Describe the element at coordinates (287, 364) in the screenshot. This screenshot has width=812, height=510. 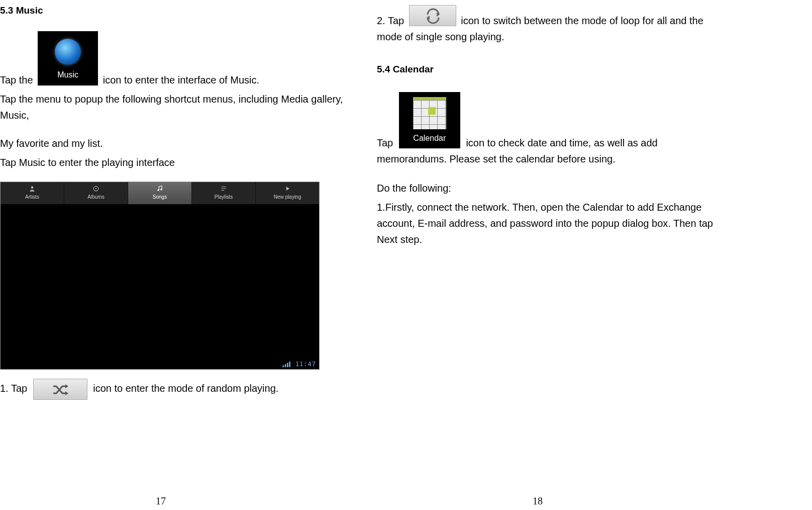
I see `signal-icon` at that location.